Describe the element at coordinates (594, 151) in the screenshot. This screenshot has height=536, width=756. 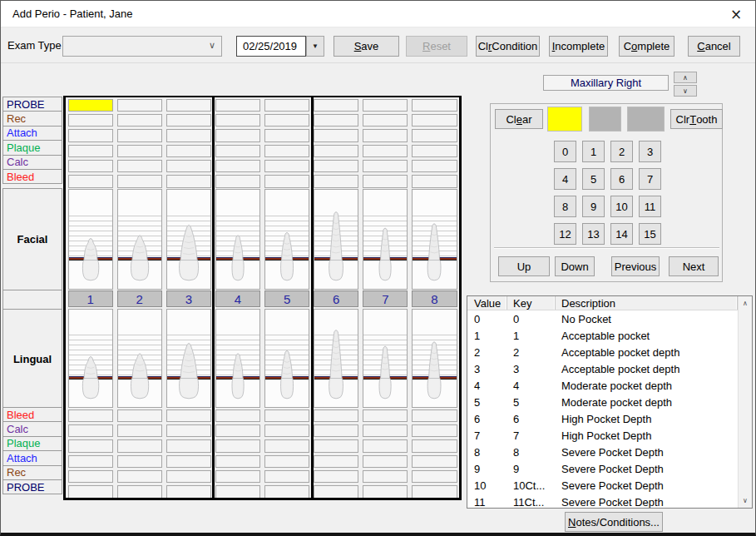
I see `keypad-button-1: 1` at that location.